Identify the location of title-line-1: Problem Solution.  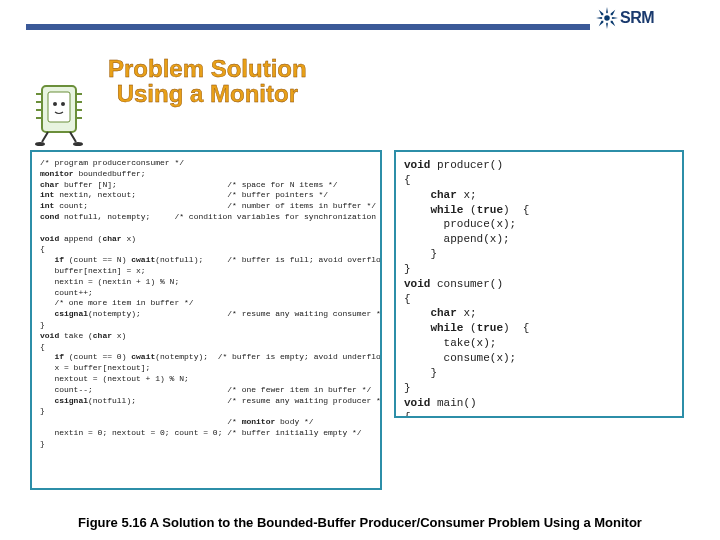
(208, 68).